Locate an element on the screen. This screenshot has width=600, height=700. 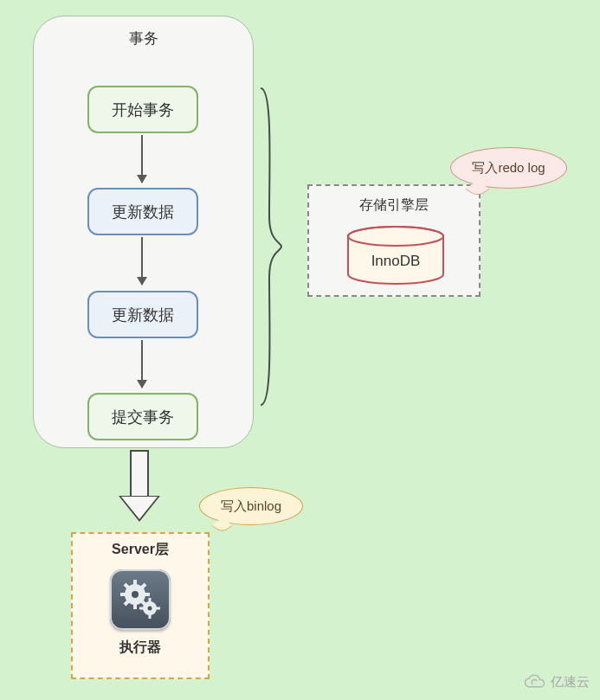
engine-name: InnoDB is located at coordinates (397, 261).